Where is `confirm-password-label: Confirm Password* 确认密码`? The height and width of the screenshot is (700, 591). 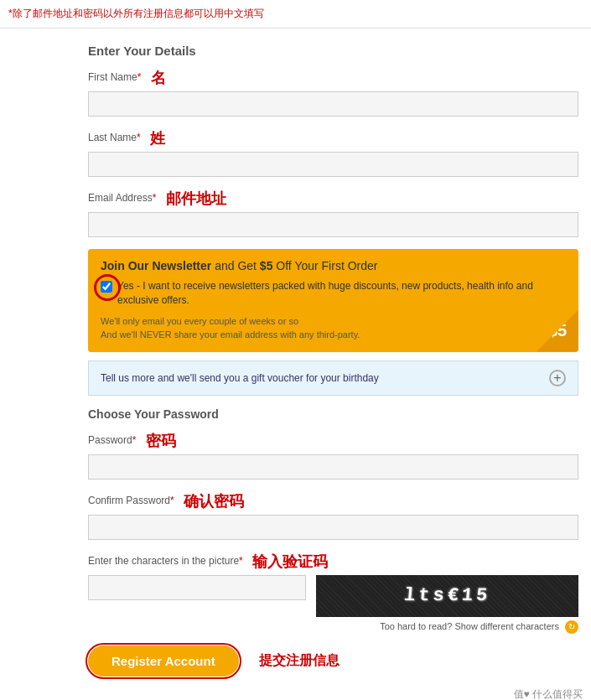 confirm-password-label: Confirm Password* 确认密码 is located at coordinates (334, 501).